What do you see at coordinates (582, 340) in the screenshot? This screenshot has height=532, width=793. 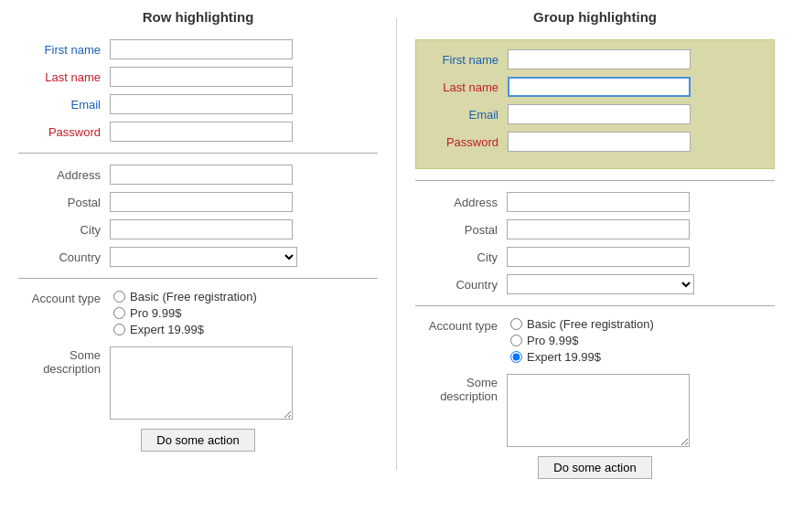 I see `right-radio-pro: Pro 9.99$` at bounding box center [582, 340].